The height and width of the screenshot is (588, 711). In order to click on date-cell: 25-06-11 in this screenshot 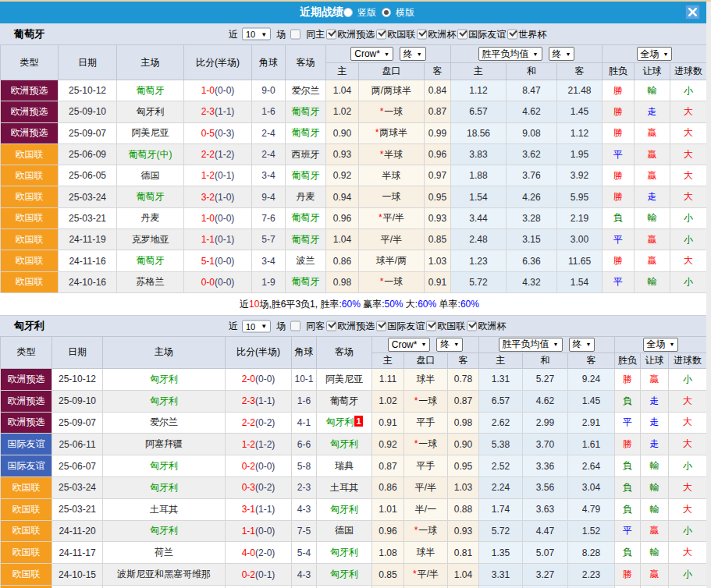, I will do `click(78, 445)`.